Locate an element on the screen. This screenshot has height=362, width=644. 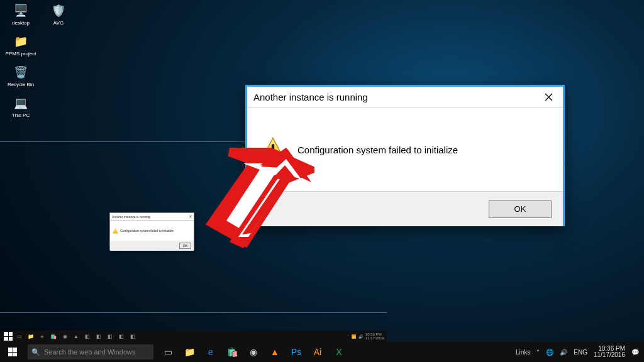
taskbar-search-placeholder: Search the web and Windows is located at coordinates (90, 352).